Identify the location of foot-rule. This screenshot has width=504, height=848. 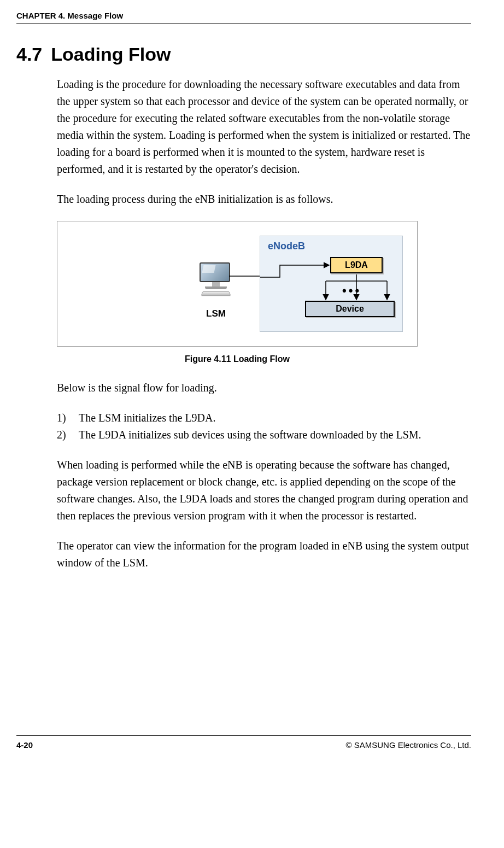
(244, 736).